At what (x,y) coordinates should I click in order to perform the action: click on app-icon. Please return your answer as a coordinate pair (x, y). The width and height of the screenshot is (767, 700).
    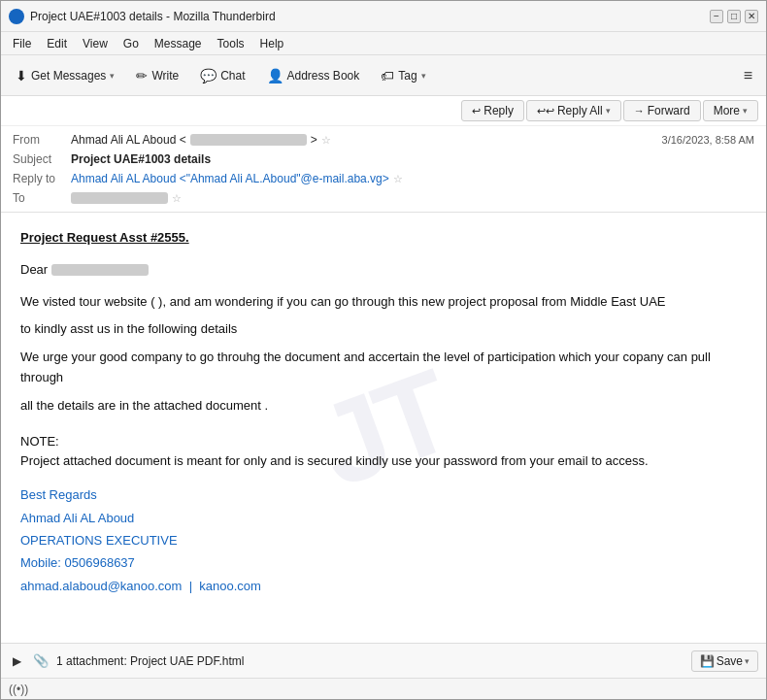
    Looking at the image, I should click on (17, 17).